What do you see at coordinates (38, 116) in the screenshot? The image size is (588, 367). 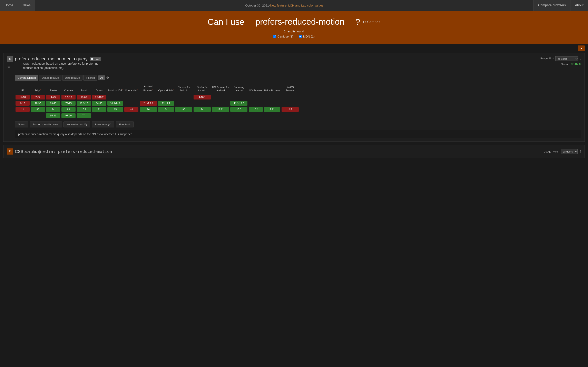 I see `cell-r3-c1` at bounding box center [38, 116].